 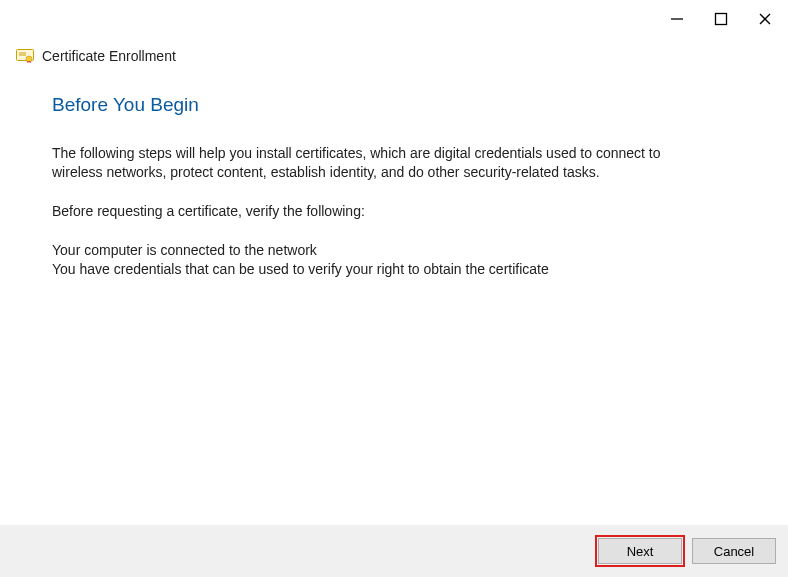 What do you see at coordinates (765, 19) in the screenshot?
I see `close-icon` at bounding box center [765, 19].